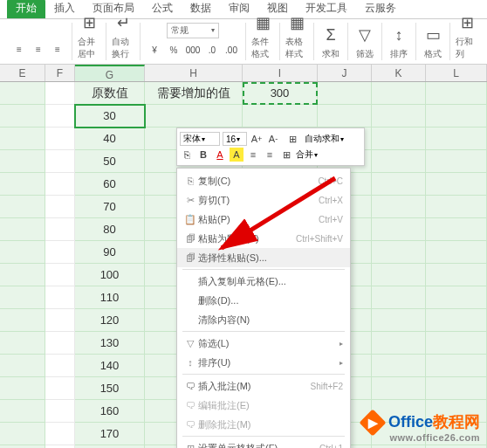  Describe the element at coordinates (110, 116) in the screenshot. I see `cell-value: 30` at that location.